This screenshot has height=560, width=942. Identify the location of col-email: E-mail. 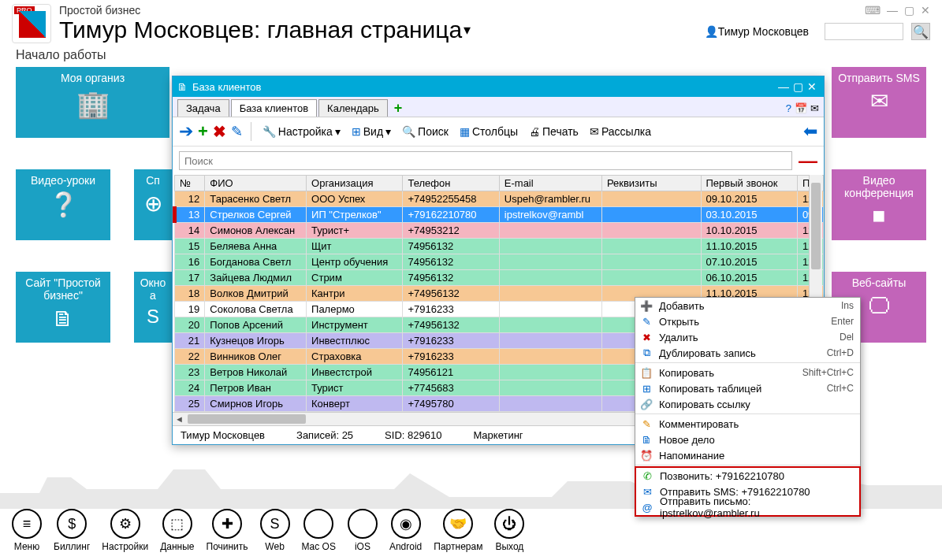
(550, 184).